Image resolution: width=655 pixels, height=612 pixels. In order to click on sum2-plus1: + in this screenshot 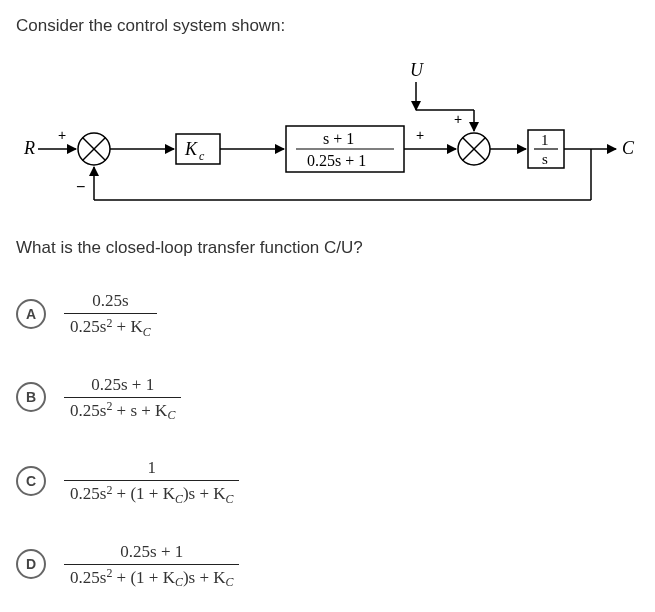, I will do `click(420, 135)`.